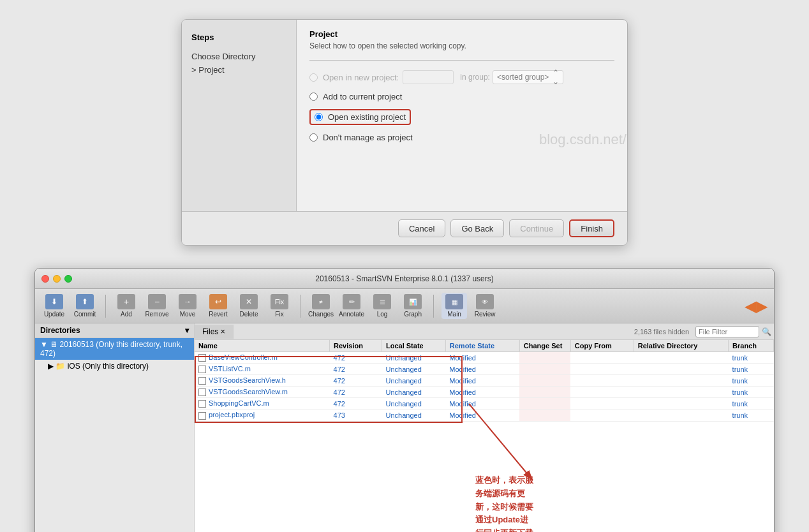 The image size is (809, 532). Describe the element at coordinates (367, 117) in the screenshot. I see `option-open-existing-label: Open existing project` at that location.